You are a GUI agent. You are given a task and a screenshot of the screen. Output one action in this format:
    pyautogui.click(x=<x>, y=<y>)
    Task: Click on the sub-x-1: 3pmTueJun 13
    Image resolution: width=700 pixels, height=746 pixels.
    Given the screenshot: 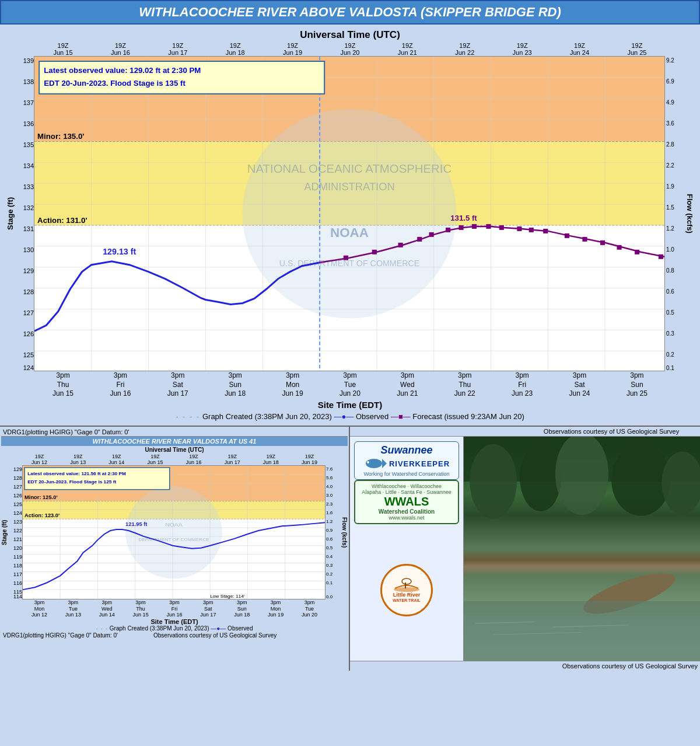 What is the action you would take?
    pyautogui.click(x=74, y=609)
    